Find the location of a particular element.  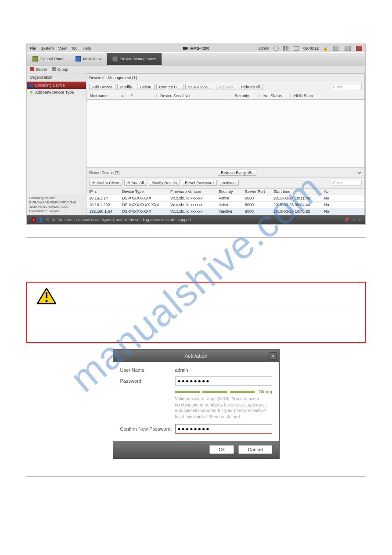

management-body is located at coordinates (226, 134).